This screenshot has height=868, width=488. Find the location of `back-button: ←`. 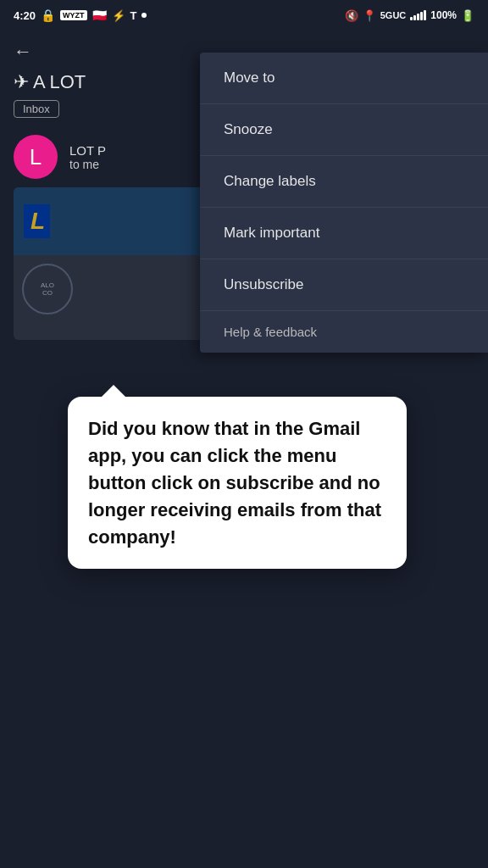

back-button: ← is located at coordinates (23, 52).